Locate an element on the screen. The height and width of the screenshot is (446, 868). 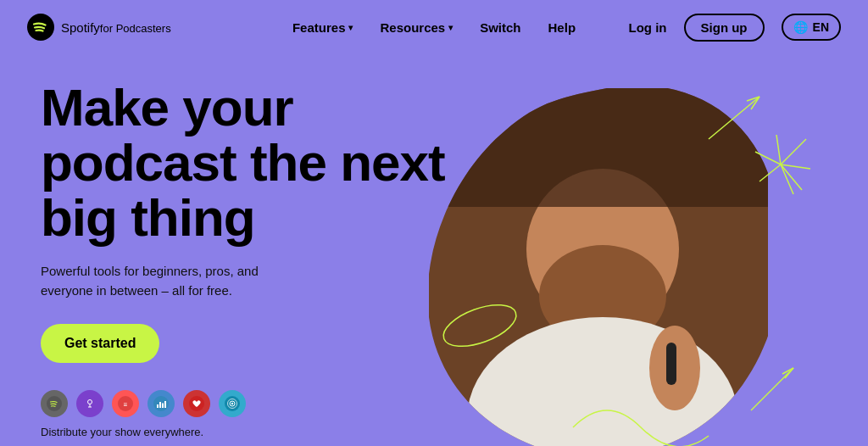
nav-resources: Resources ▾ is located at coordinates (416, 27).